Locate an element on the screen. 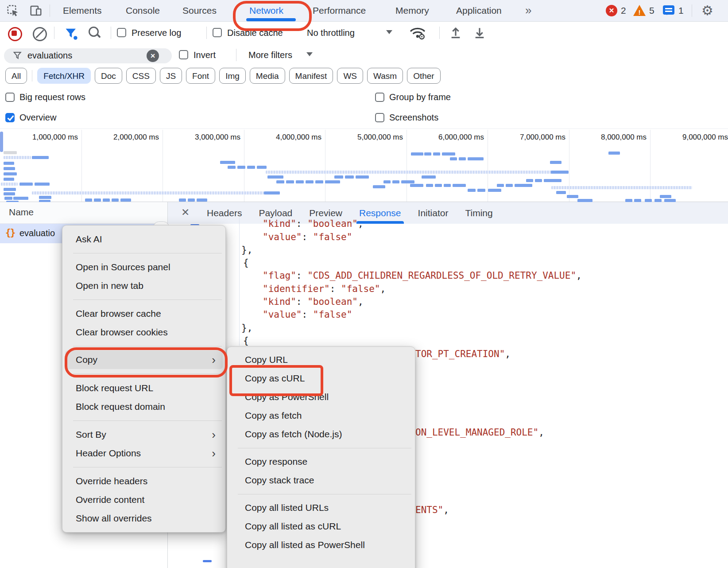 Image resolution: width=728 pixels, height=568 pixels. menu-item-copy-as-fetch: Copy as fetch is located at coordinates (321, 416).